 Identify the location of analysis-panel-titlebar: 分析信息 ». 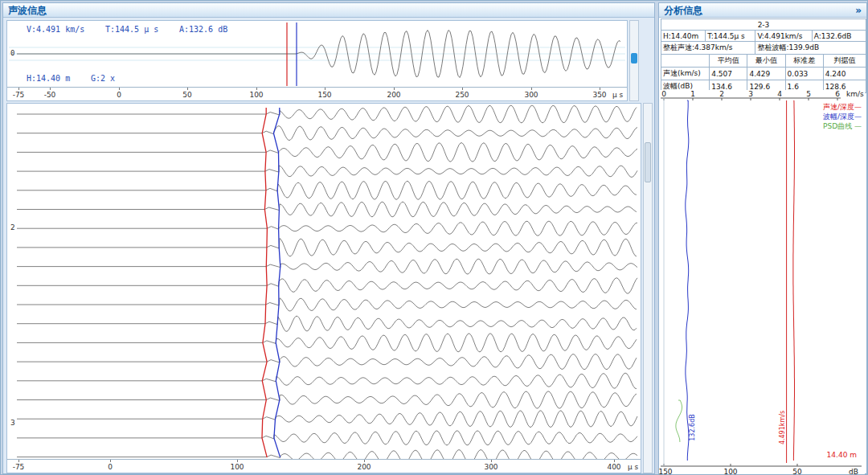
(763, 10).